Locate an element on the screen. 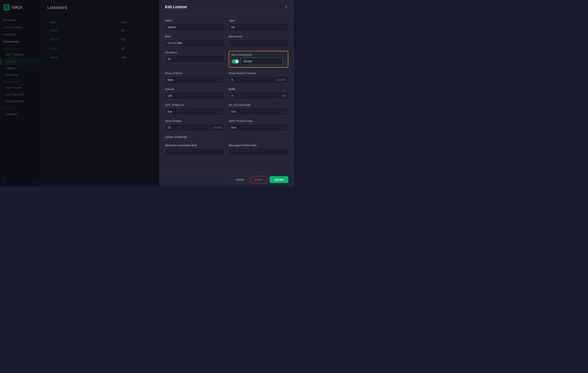 The height and width of the screenshot is (373, 588). max-connections-toggle is located at coordinates (235, 62).